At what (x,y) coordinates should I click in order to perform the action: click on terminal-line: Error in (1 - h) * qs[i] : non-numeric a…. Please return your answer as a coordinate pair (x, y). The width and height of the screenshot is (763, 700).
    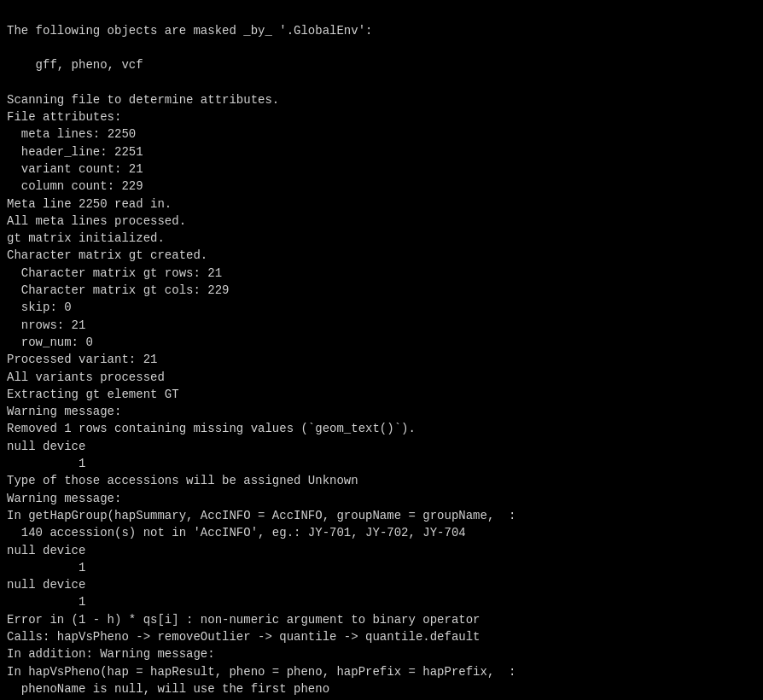
    Looking at the image, I should click on (382, 620).